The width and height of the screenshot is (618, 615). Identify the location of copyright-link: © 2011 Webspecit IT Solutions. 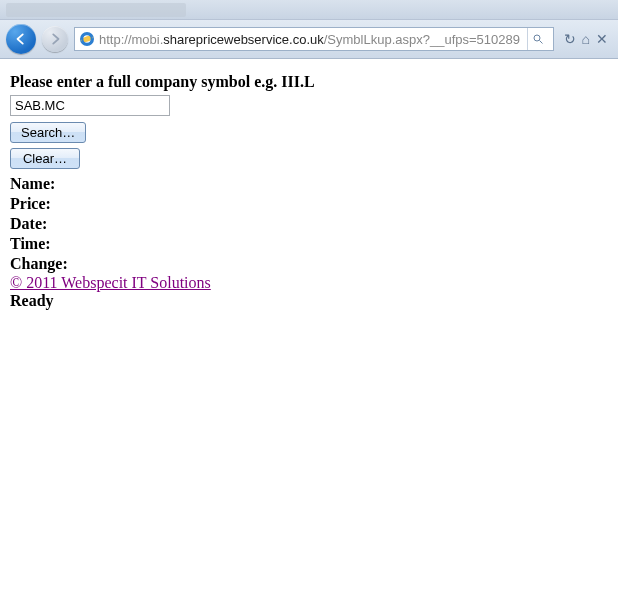
(110, 282).